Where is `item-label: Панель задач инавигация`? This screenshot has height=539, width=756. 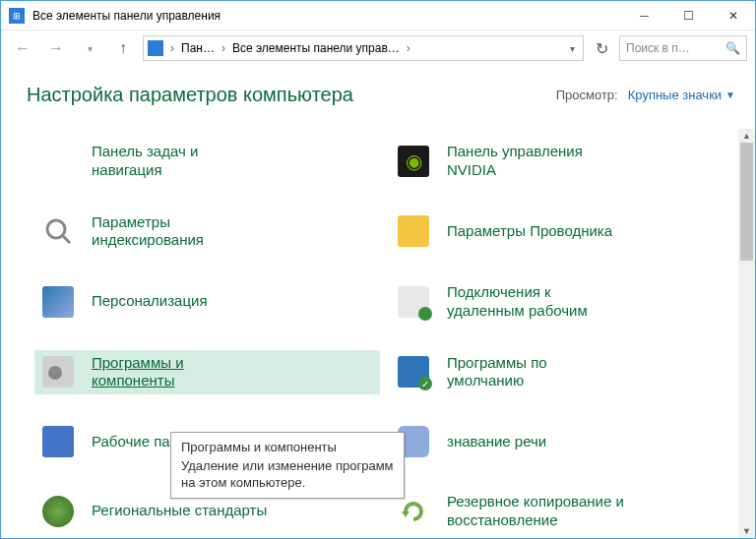 item-label: Панель задач инавигация is located at coordinates (145, 161).